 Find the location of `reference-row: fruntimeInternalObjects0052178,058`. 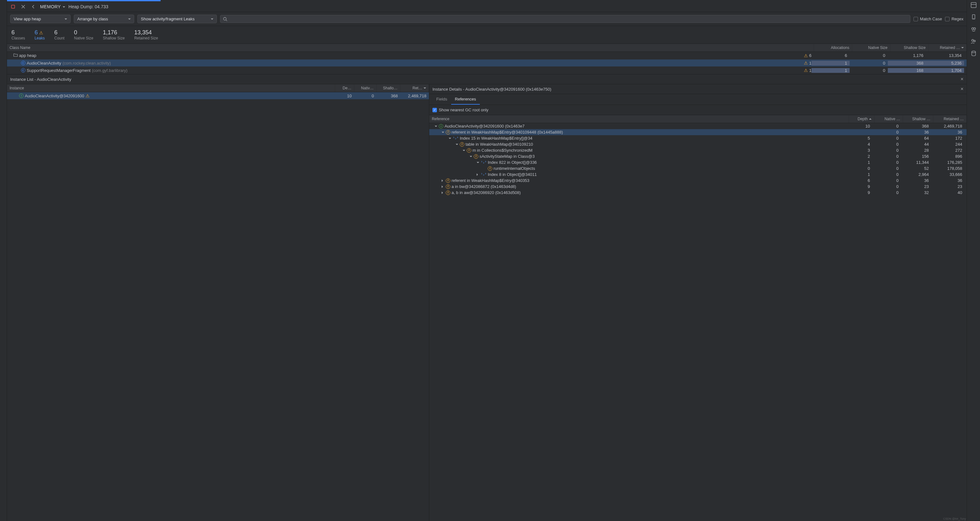

reference-row: fruntimeInternalObjects0052178,058 is located at coordinates (698, 168).